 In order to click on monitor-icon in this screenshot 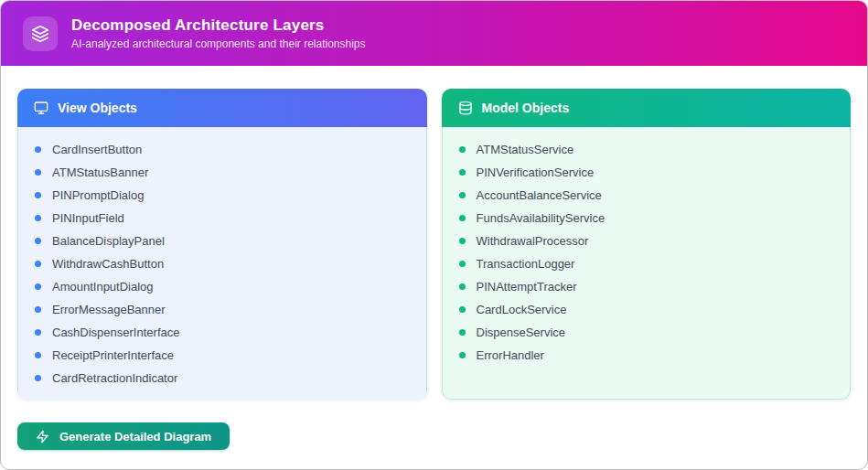, I will do `click(41, 108)`.